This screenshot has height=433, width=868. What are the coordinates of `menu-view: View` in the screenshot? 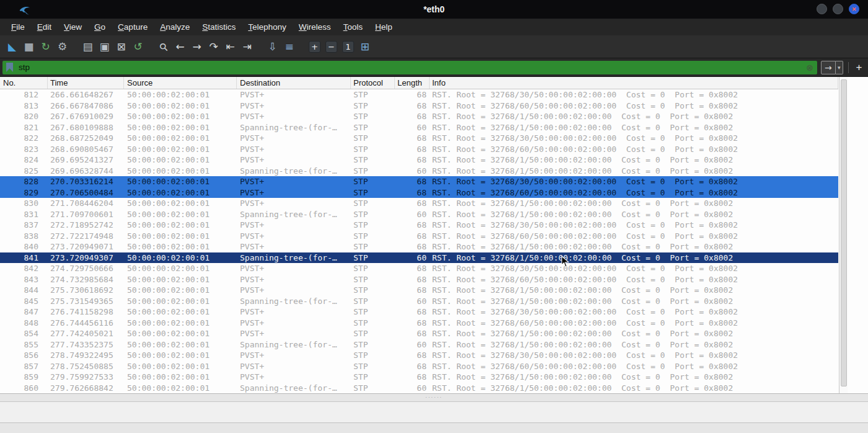 It's located at (73, 27).